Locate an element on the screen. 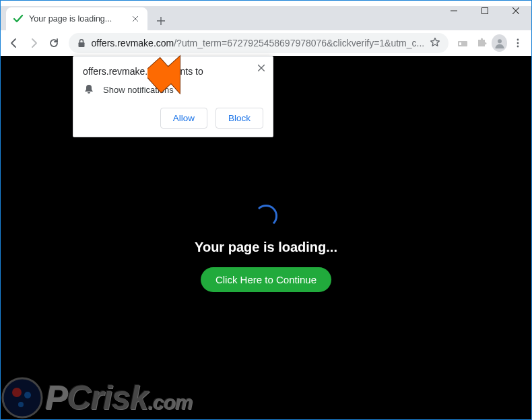  watermark-text: PCrisk.com is located at coordinates (119, 398).